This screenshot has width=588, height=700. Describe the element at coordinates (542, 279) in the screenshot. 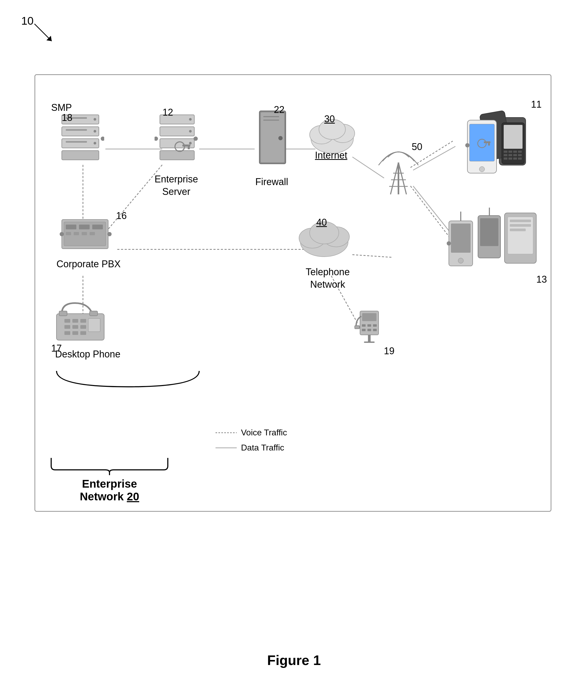

I see `ref-13: 13` at that location.